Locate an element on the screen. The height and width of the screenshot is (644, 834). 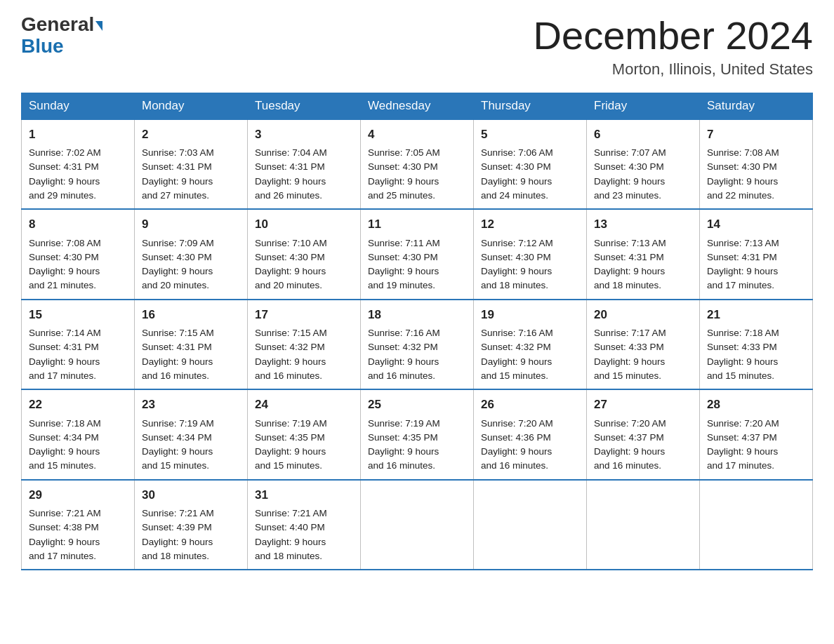
day-cell: 21 Sunrise: 7:18 AMSunset: 4:33 PMDaylig… is located at coordinates (757, 345).